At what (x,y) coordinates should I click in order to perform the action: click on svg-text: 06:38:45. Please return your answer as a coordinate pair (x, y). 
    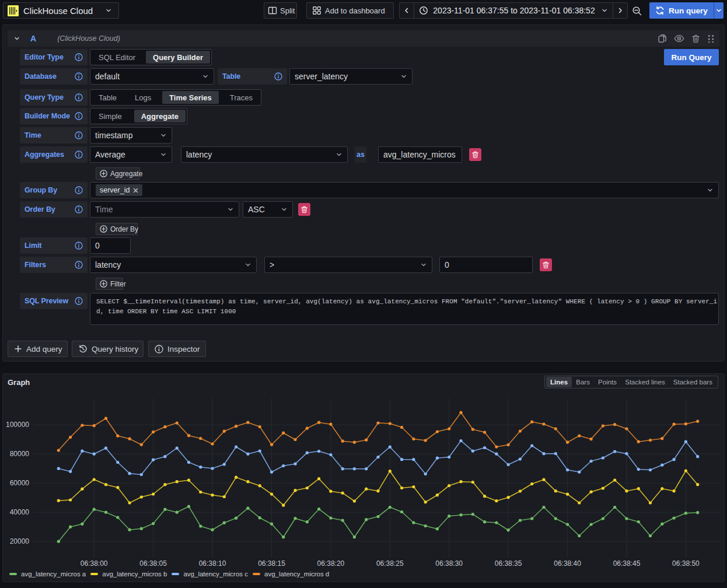
    Looking at the image, I should click on (627, 564).